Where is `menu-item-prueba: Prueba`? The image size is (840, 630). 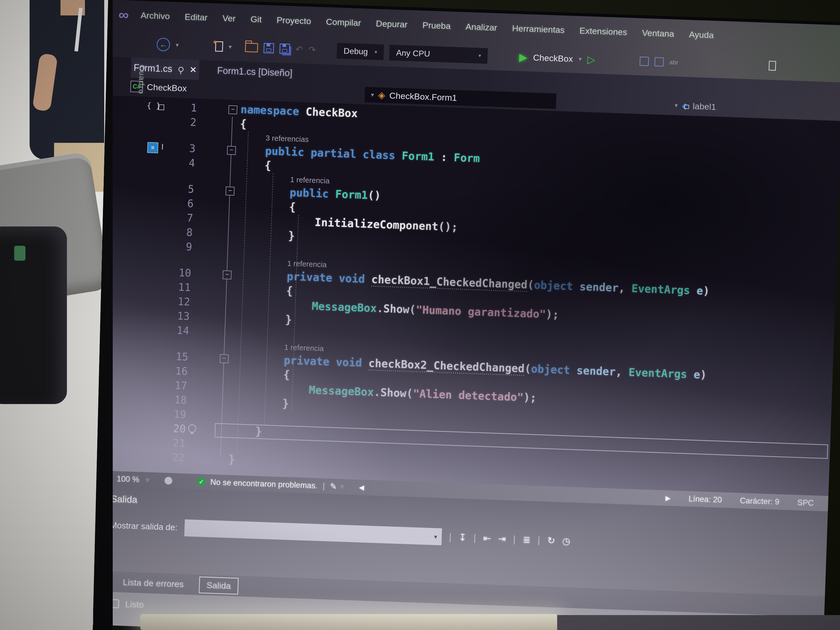 menu-item-prueba: Prueba is located at coordinates (437, 26).